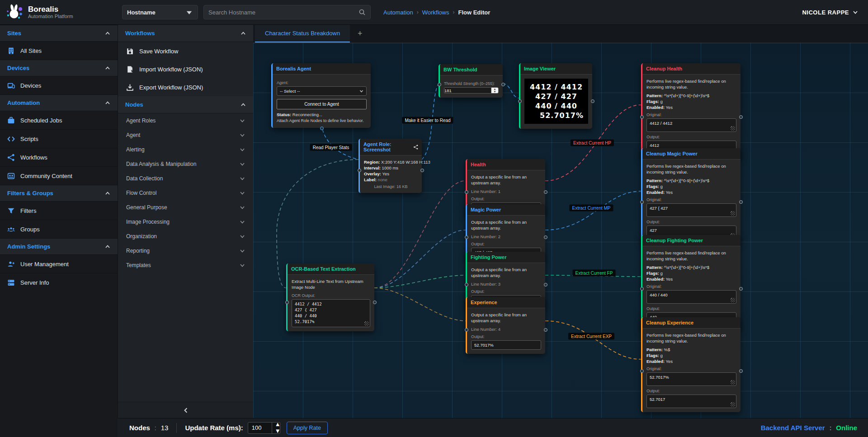 The image size is (868, 437). Describe the element at coordinates (59, 157) in the screenshot. I see `sidebar-item-workflows: Workflows` at that location.